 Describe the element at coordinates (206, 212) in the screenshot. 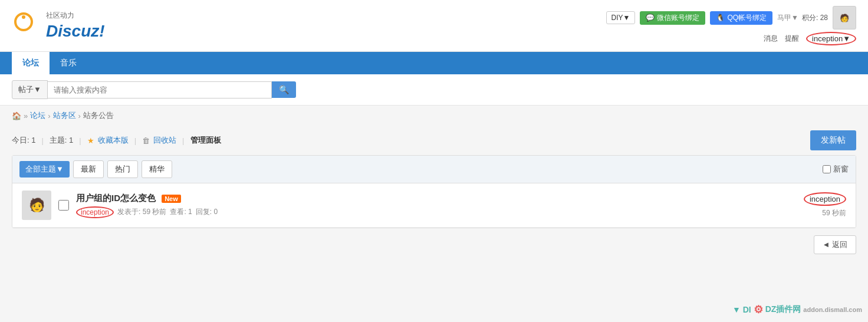

I see `thread-replies: 回复: 0` at that location.